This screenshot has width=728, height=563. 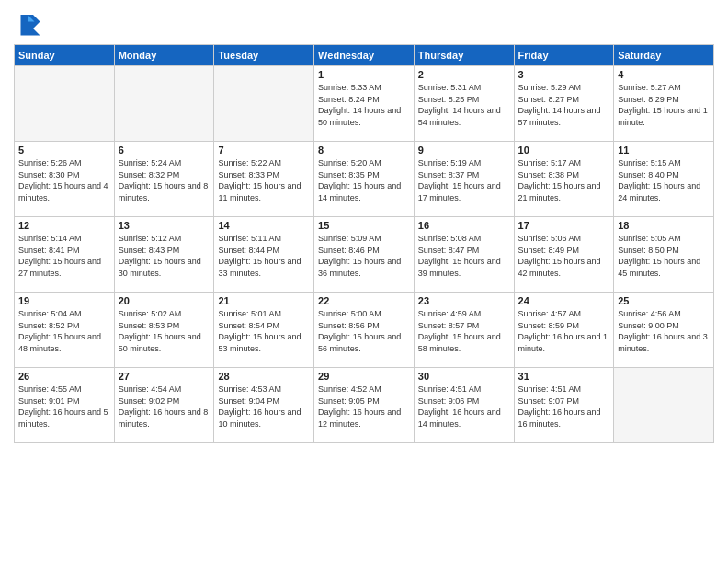 I want to click on day-info: Sunrise: 4:56 AM Sunset: 9:00 PM Dayligh…, so click(x=664, y=331).